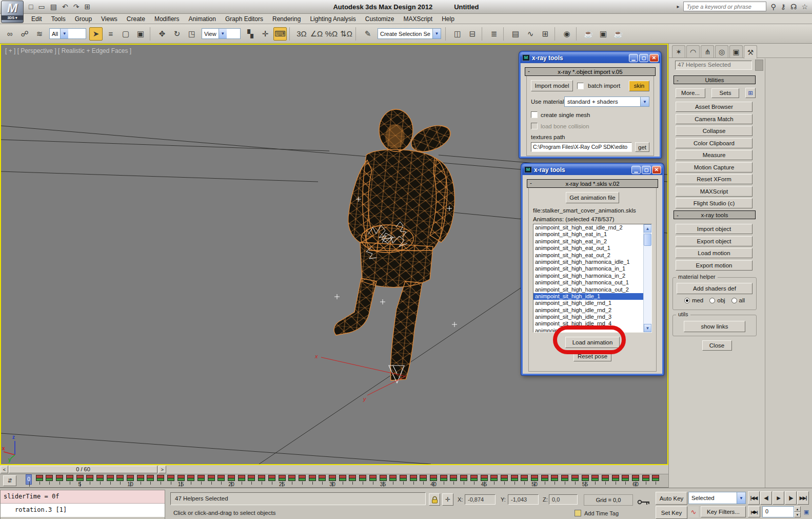  What do you see at coordinates (715, 326) in the screenshot?
I see `show-links-button: show links` at bounding box center [715, 326].